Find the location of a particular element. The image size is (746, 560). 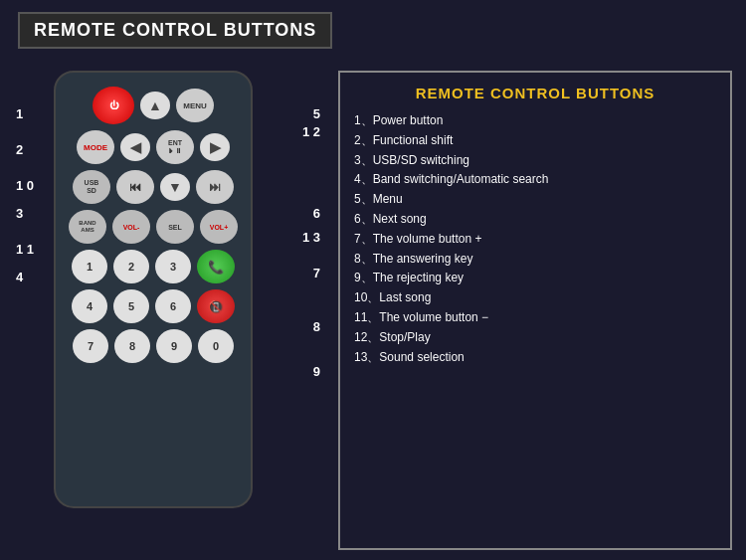

btn-3: 3 is located at coordinates (173, 267).